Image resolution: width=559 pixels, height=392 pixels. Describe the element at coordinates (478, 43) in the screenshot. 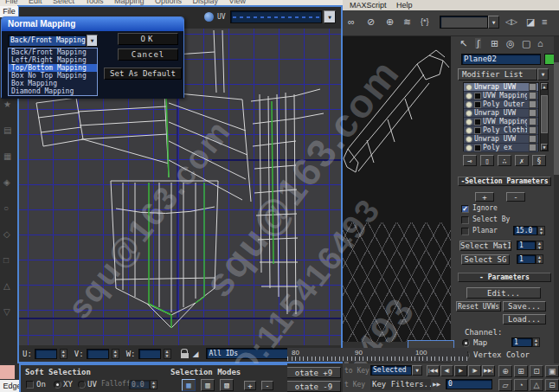

I see `tab-modify: ∫` at that location.